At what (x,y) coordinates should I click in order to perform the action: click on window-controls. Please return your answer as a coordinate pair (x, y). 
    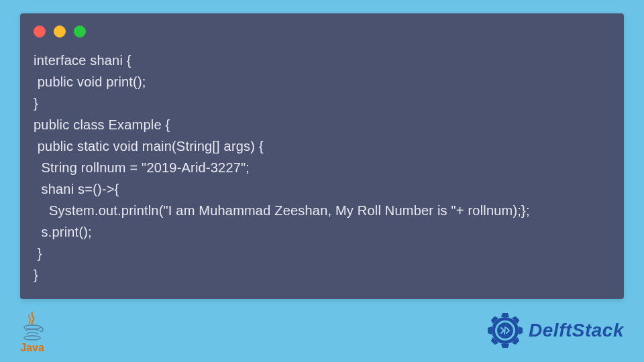
    Looking at the image, I should click on (322, 32).